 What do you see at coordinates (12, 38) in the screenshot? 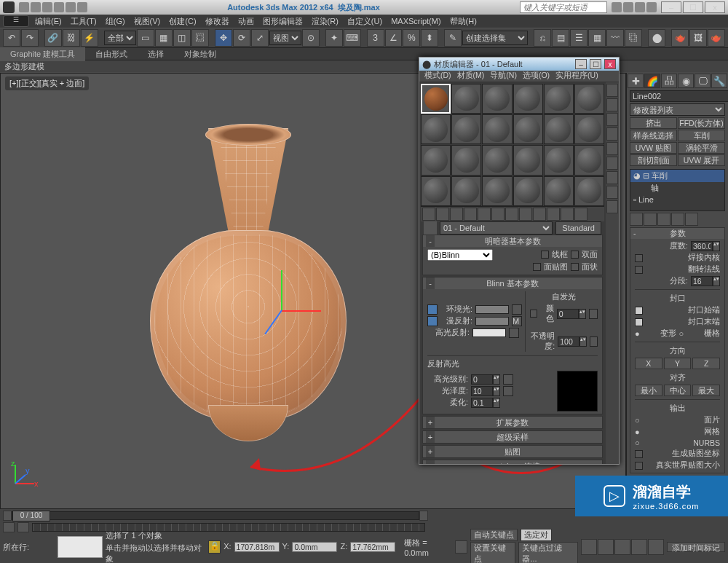
I see `undo-button: ↶` at bounding box center [12, 38].